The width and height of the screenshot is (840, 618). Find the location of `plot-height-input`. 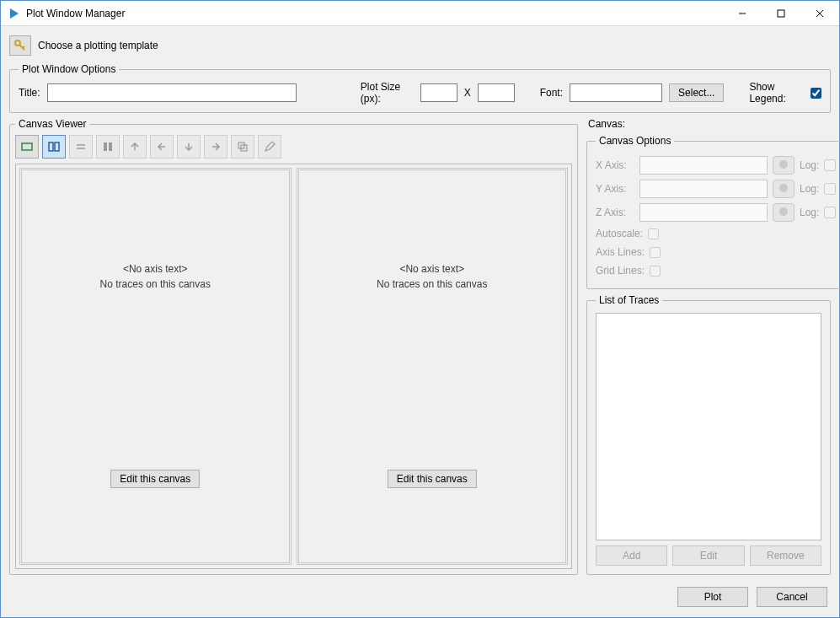

plot-height-input is located at coordinates (496, 93).